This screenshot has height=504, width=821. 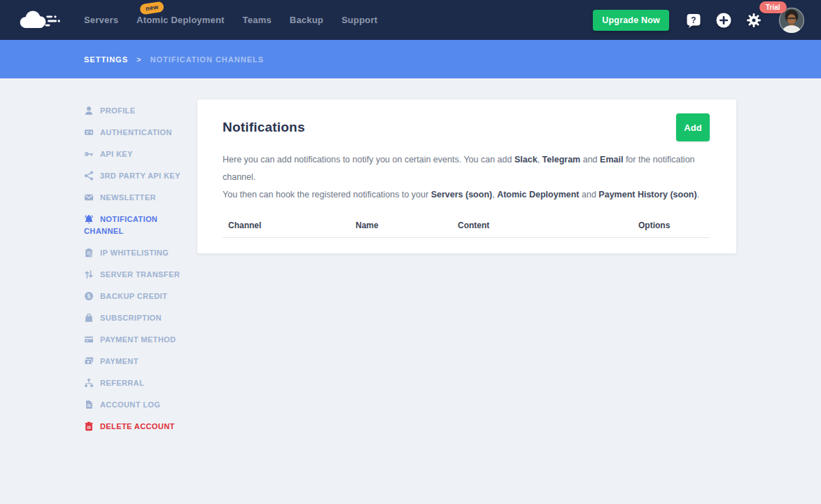 I want to click on help-icon: ?, so click(x=694, y=20).